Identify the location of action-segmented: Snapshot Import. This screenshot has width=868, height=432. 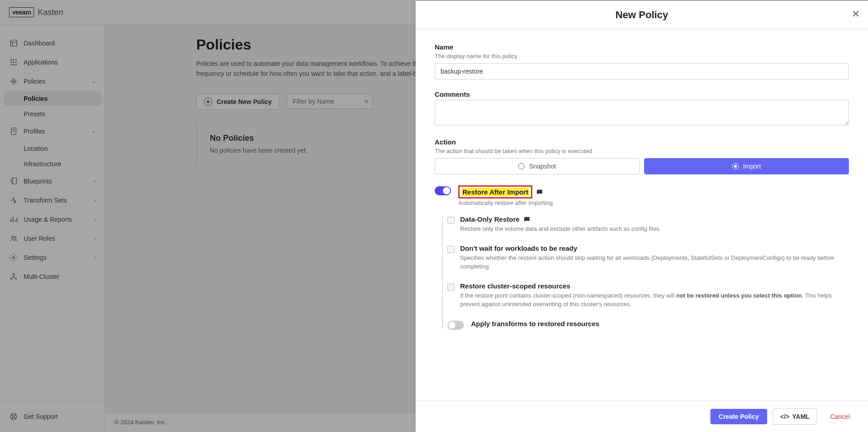
(642, 166).